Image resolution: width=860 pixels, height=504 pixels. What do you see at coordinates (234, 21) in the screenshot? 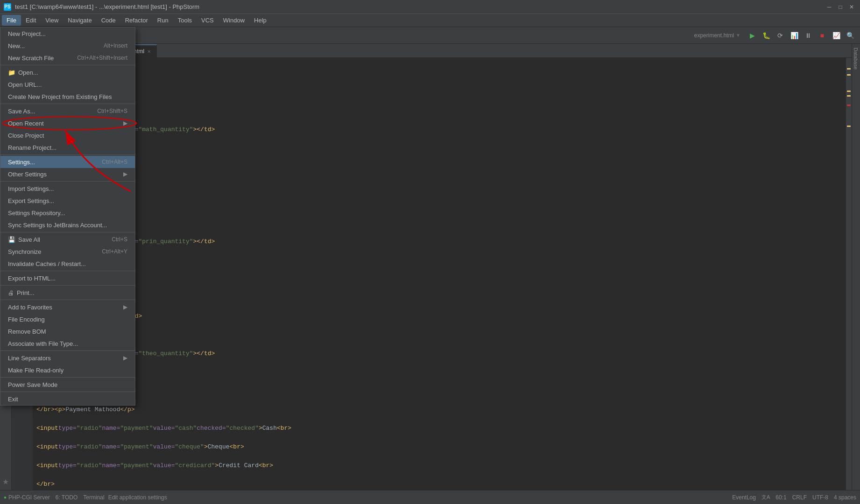
I see `menu-window: Window` at bounding box center [234, 21].